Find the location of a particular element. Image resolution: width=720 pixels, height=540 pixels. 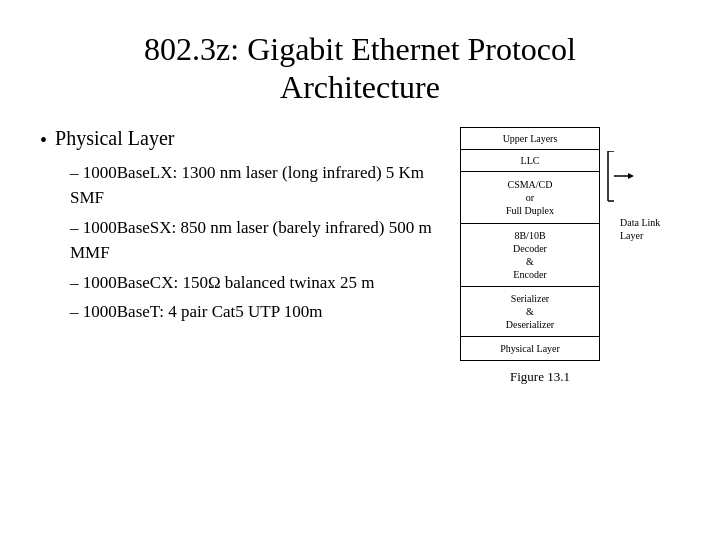

list-item: 1000BaseSX: 850 nm laser (barely infrare… is located at coordinates (255, 240).